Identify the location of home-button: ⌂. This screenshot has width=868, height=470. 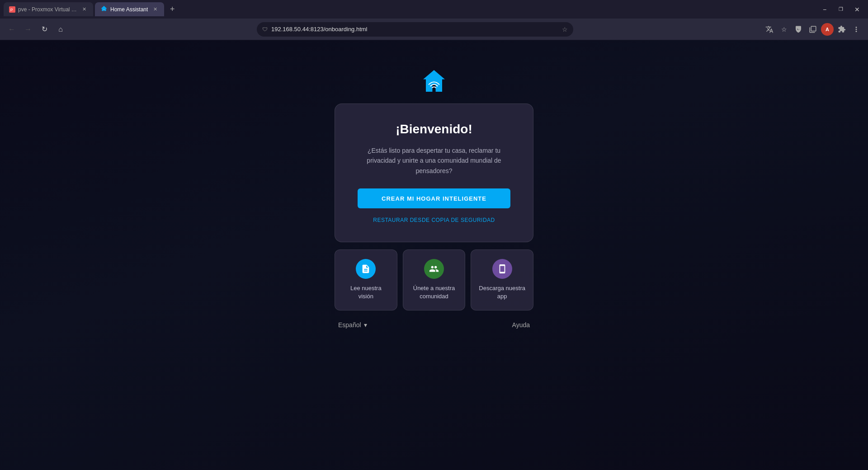
(61, 29).